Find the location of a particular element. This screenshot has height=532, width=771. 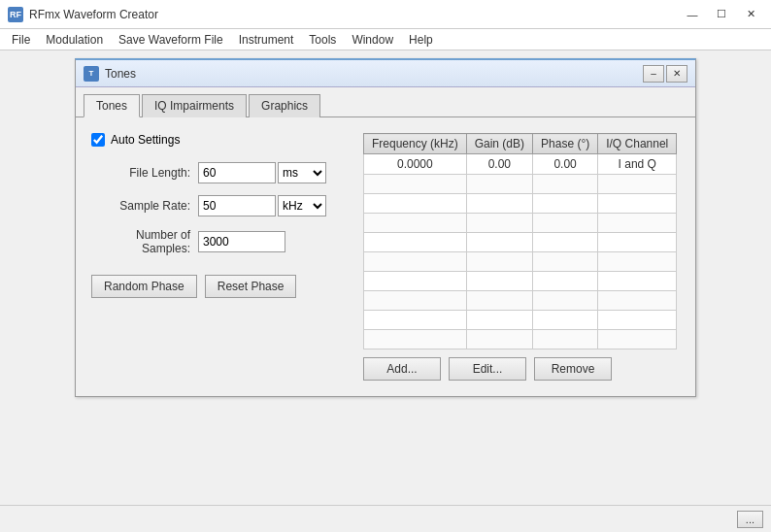

menu-tools: Tools is located at coordinates (322, 40).